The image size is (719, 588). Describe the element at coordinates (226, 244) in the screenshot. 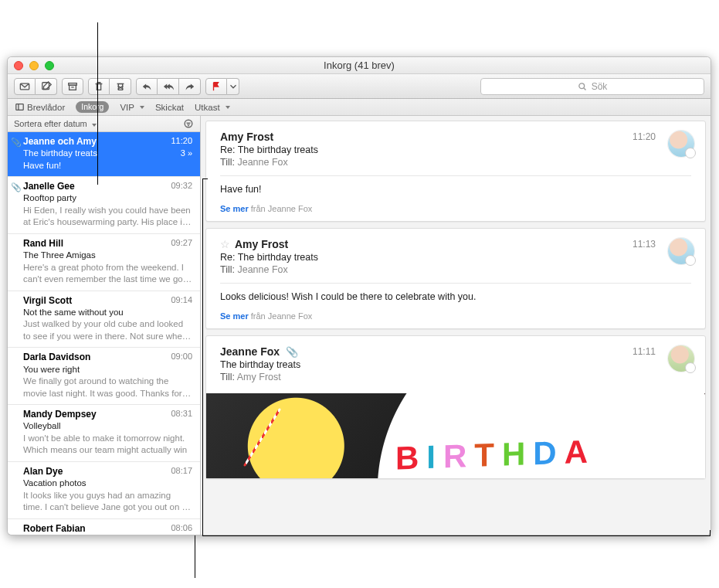

I see `star-icon: ☆` at that location.